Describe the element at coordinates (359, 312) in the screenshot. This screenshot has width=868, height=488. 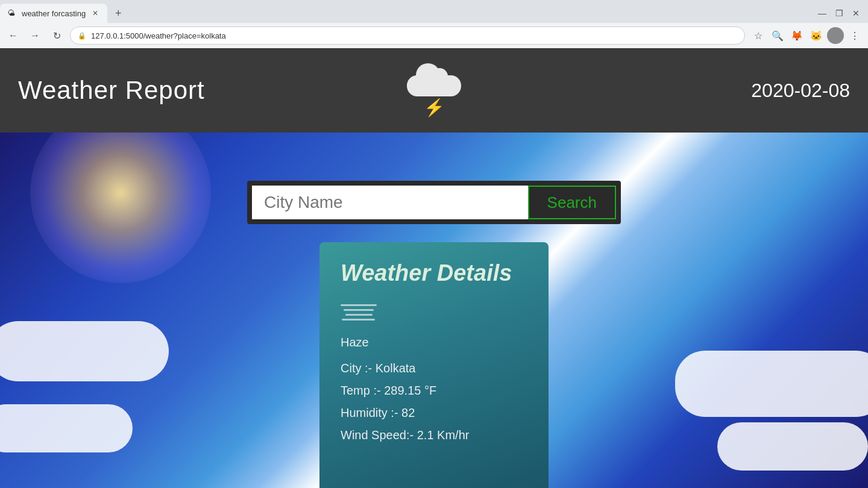
I see `haze-icon` at that location.